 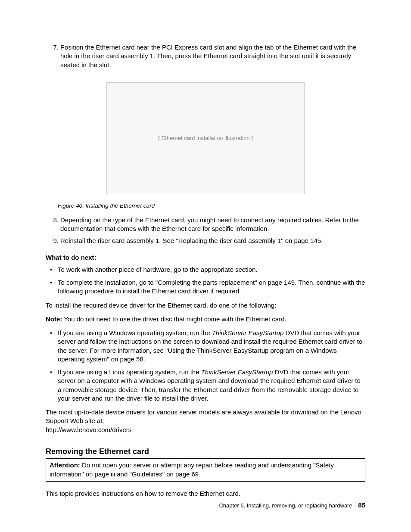 I want to click on step-9: 9. Reinstall the riser card assembly 1. …, so click(x=209, y=241).